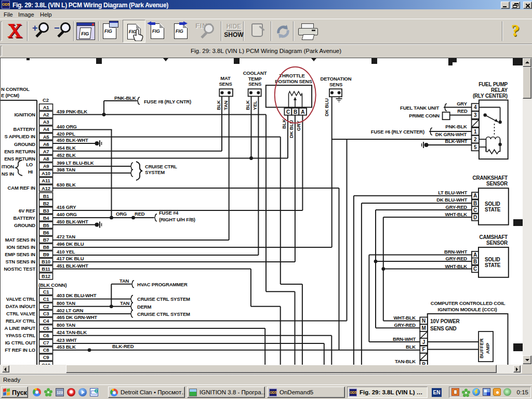  Describe the element at coordinates (47, 107) in the screenshot. I see `svg-text: A1` at that location.